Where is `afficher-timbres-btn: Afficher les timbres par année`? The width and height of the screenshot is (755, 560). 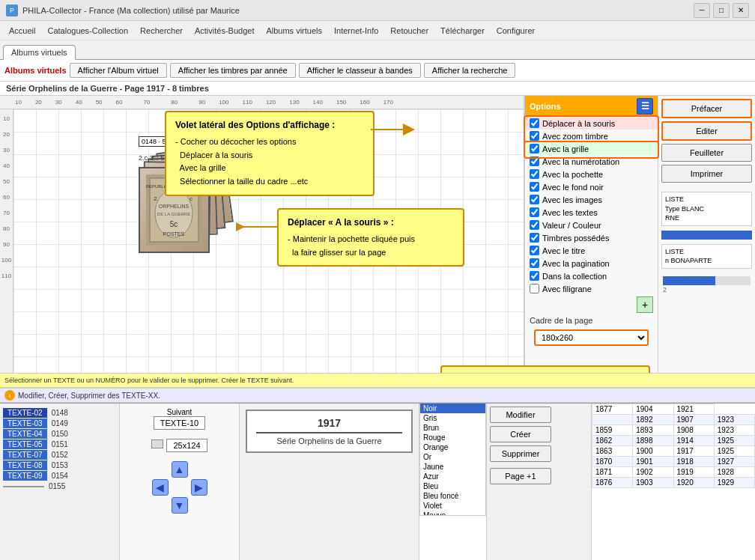
afficher-timbres-btn: Afficher les timbres par année is located at coordinates (233, 70).